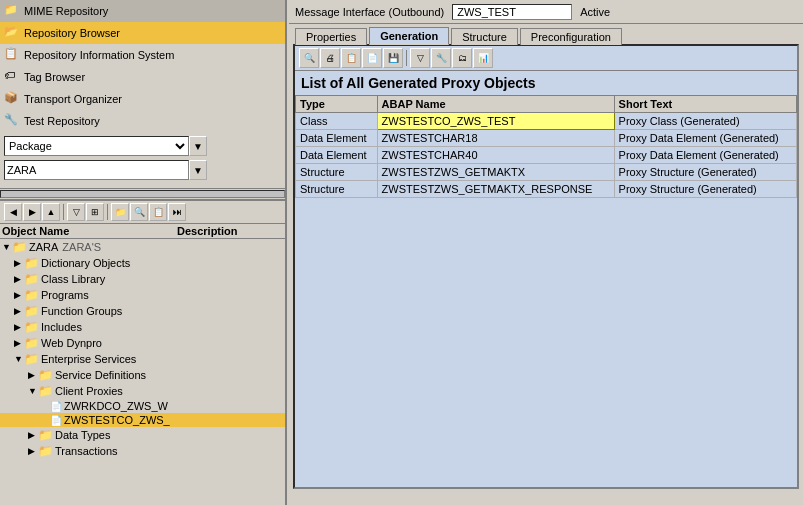  What do you see at coordinates (139, 212) in the screenshot?
I see `tree-btn2: 🔍` at bounding box center [139, 212].